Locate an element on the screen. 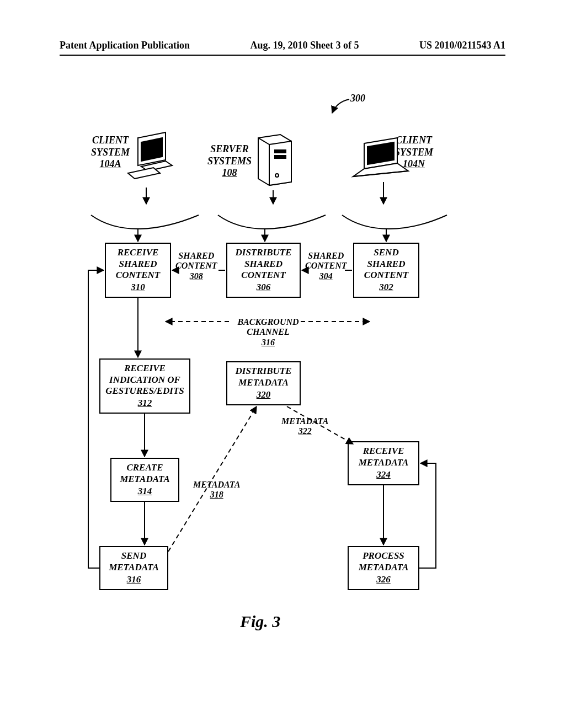  desktop-computer-icon is located at coordinates (150, 156).